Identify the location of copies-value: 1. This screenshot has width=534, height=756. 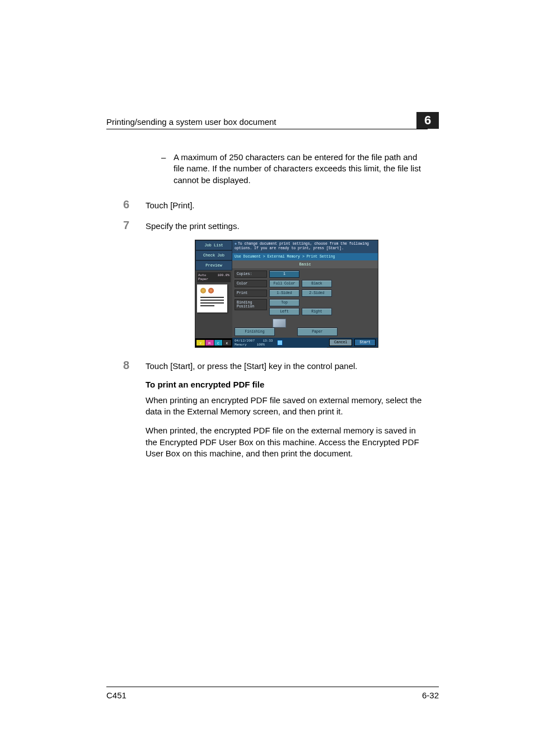
(284, 274).